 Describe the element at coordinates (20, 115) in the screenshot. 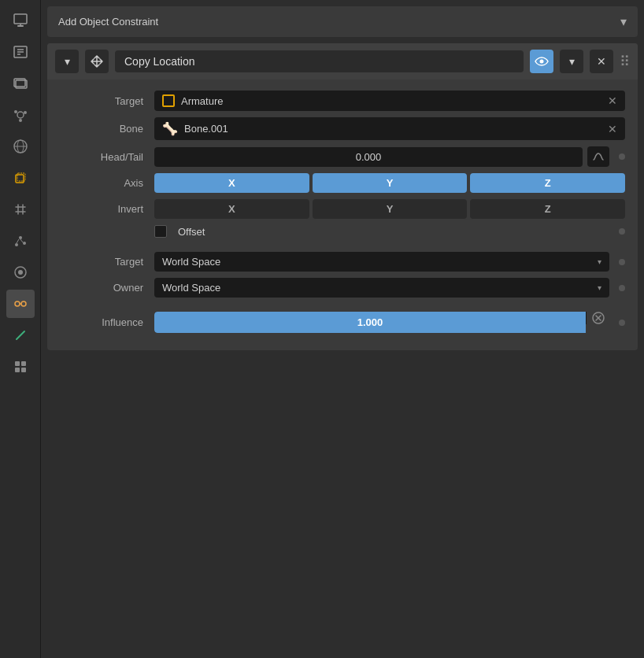

I see `sidebar-item-scene` at that location.